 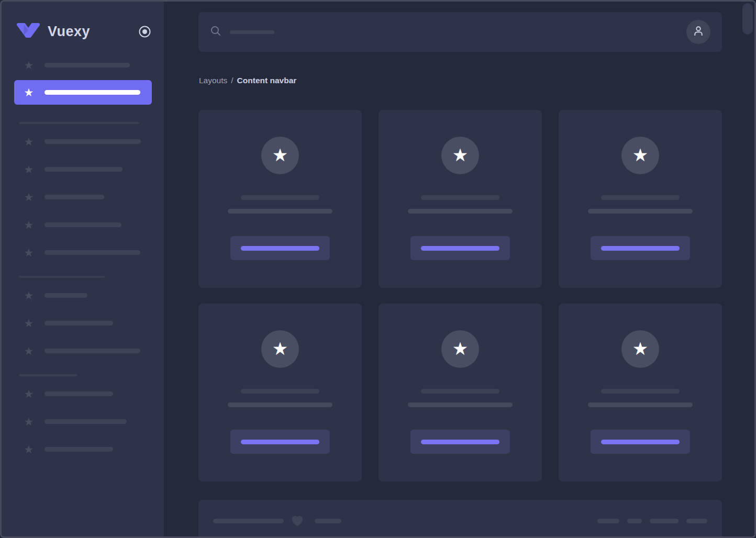 What do you see at coordinates (748, 19) in the screenshot?
I see `scrollbar-thumb` at bounding box center [748, 19].